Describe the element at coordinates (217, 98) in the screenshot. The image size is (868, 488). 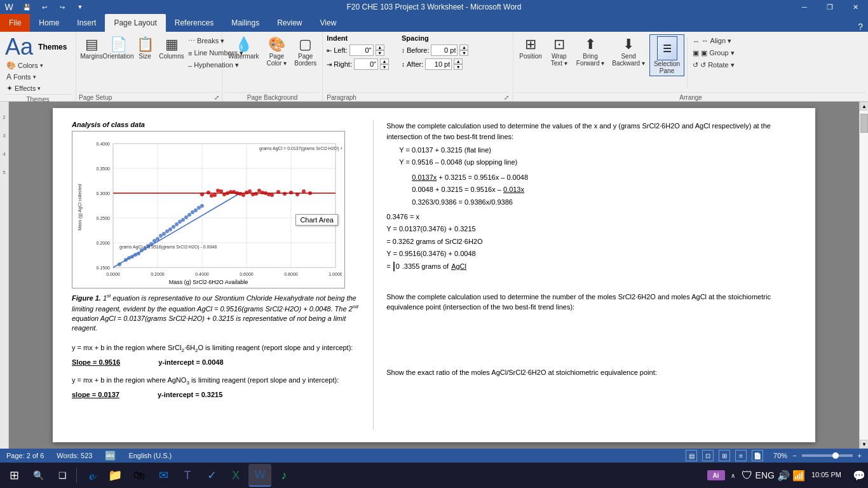
I see `page-setup-expand-icon: ⤢` at that location.